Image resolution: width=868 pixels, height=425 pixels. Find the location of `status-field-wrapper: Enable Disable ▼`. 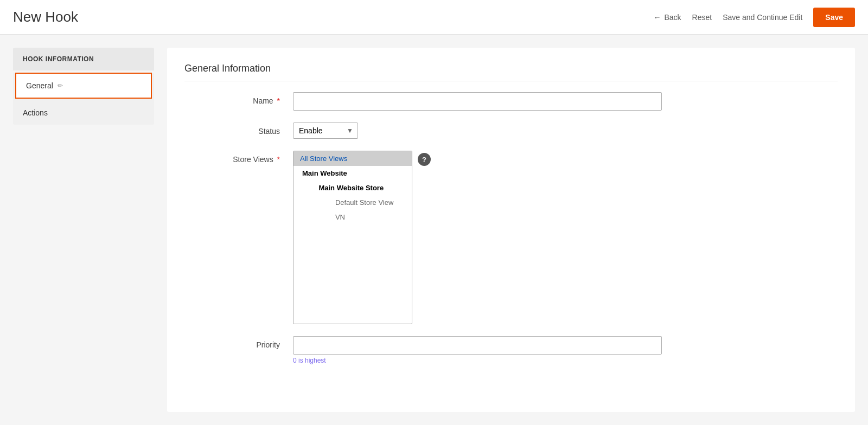

status-field-wrapper: Enable Disable ▼ is located at coordinates (477, 131).